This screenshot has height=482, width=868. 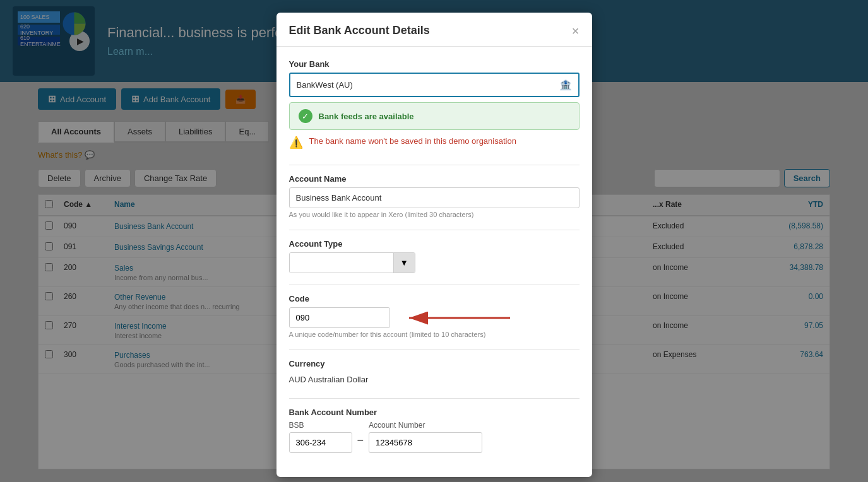 I want to click on modal-title: Edit Bank Account Details, so click(x=360, y=30).